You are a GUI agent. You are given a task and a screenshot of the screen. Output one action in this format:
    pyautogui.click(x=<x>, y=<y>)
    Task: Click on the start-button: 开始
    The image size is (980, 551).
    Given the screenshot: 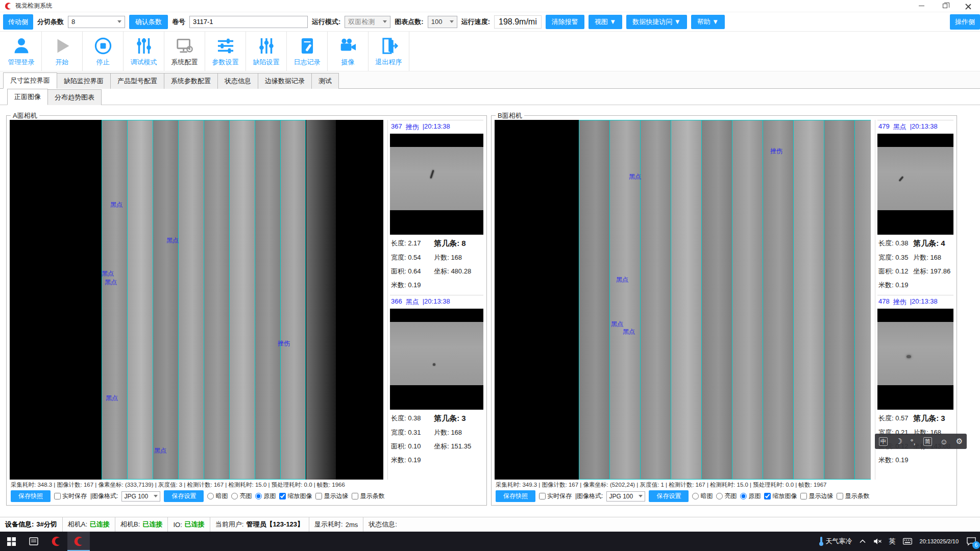 What is the action you would take?
    pyautogui.click(x=62, y=51)
    